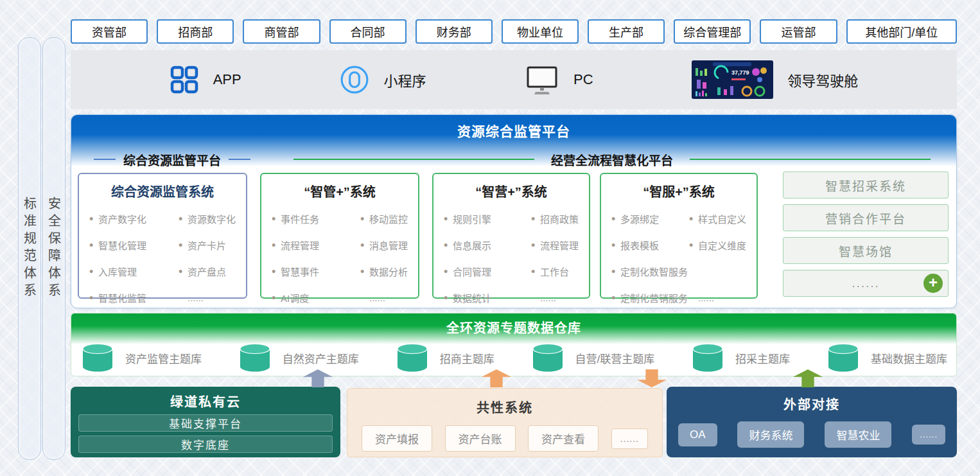  I want to click on cloud-layer-bar: 基础支撑平台, so click(206, 423).